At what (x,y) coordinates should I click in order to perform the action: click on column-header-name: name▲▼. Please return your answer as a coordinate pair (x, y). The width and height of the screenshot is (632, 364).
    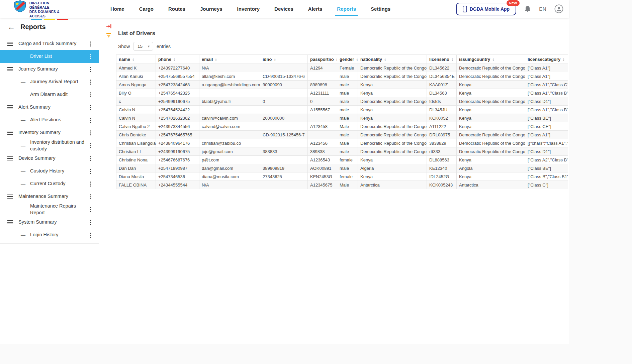
    Looking at the image, I should click on (136, 59).